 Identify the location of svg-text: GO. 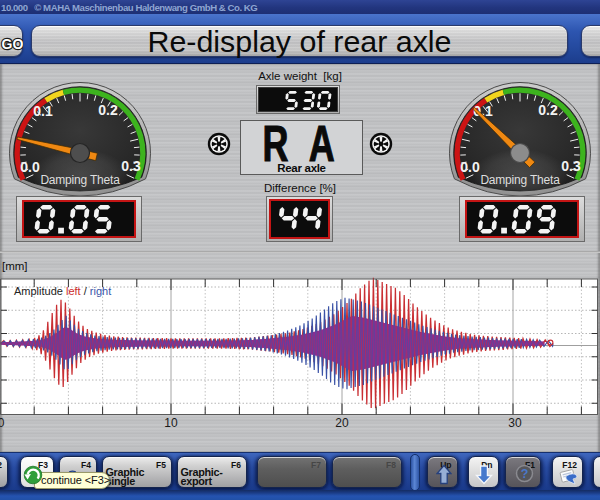
(12, 44).